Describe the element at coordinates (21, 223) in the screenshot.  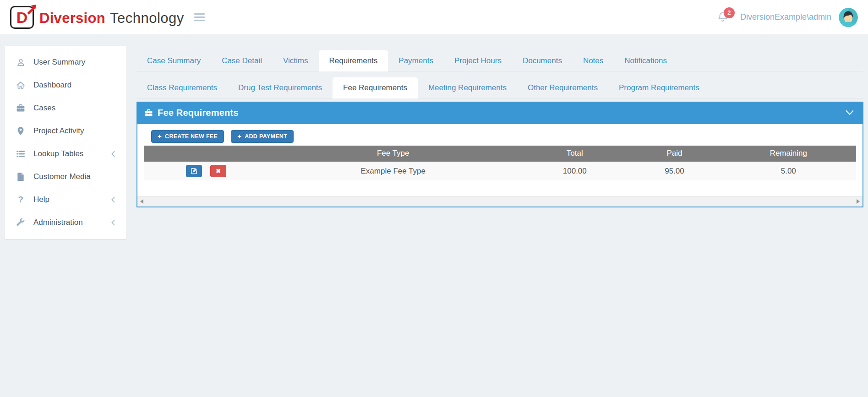
I see `wrench-icon` at that location.